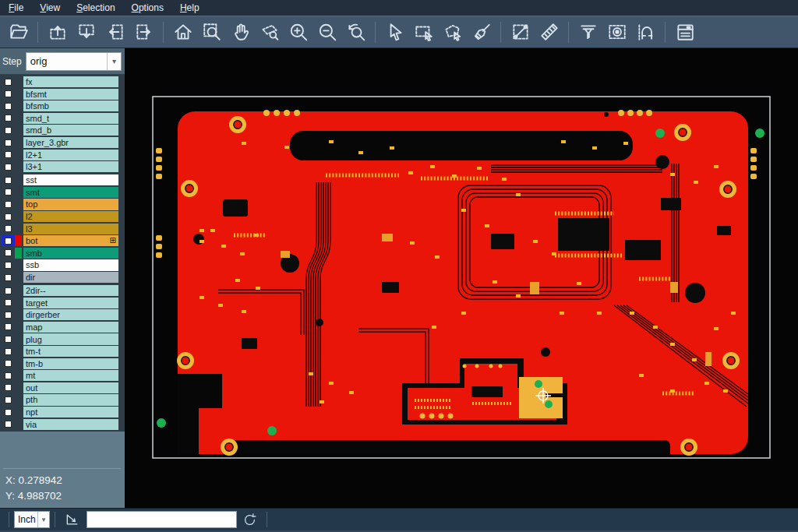  I want to click on zoom-in-button, so click(298, 32).